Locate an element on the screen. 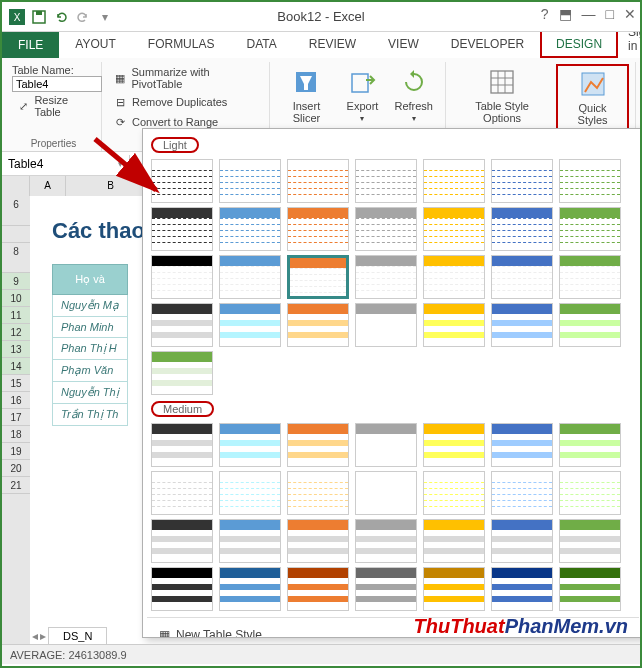 This screenshot has width=642, height=668. select-all-corner is located at coordinates (16, 186).